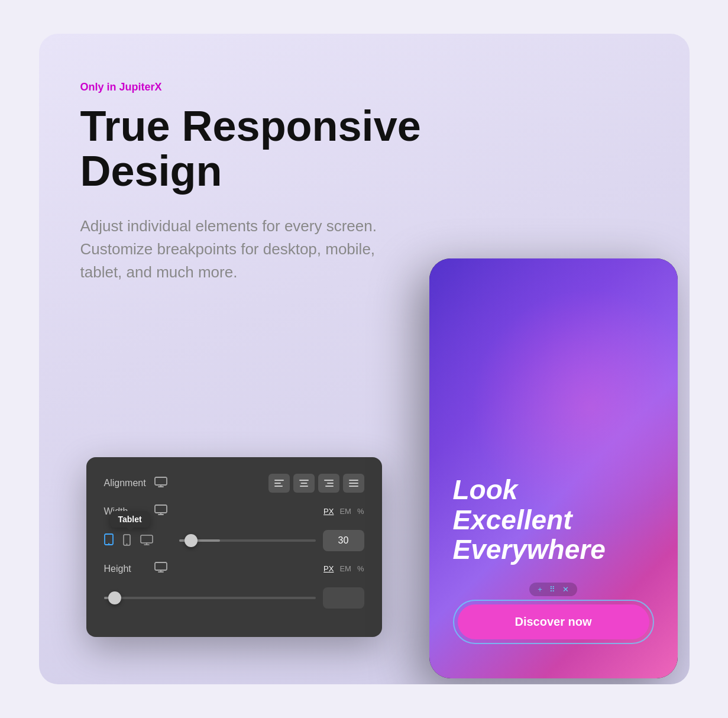 This screenshot has width=728, height=718. What do you see at coordinates (147, 541) in the screenshot?
I see `tv-icon` at bounding box center [147, 541].